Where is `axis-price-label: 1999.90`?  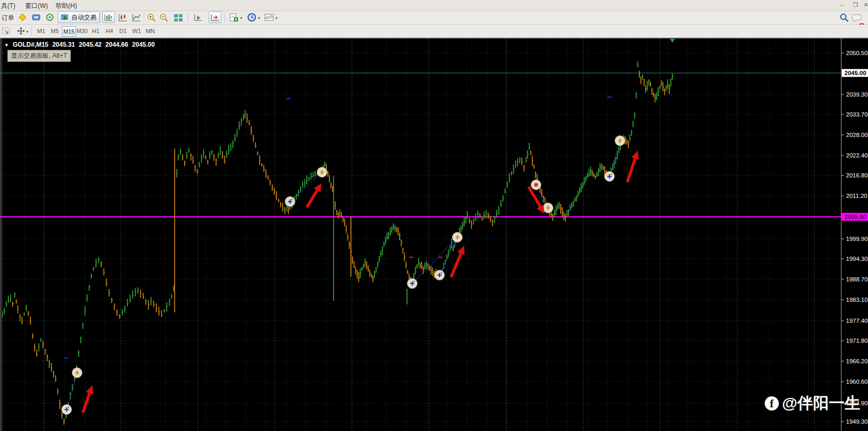
axis-price-label: 1999.90 is located at coordinates (857, 239).